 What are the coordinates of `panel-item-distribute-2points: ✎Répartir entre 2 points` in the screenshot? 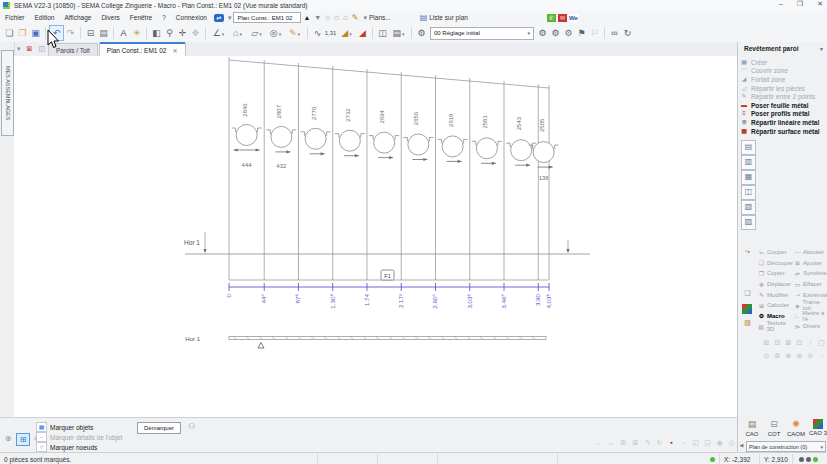 It's located at (783, 96).